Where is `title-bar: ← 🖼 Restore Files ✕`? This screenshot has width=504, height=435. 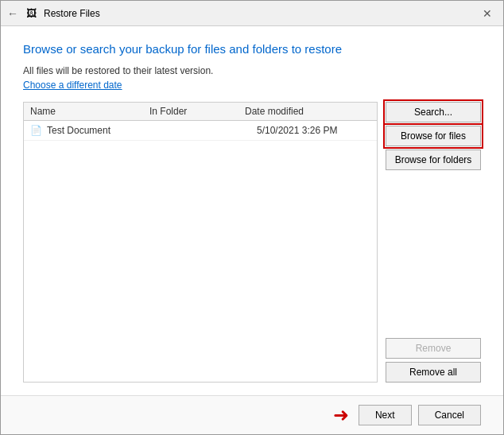 title-bar: ← 🖼 Restore Files ✕ is located at coordinates (252, 14).